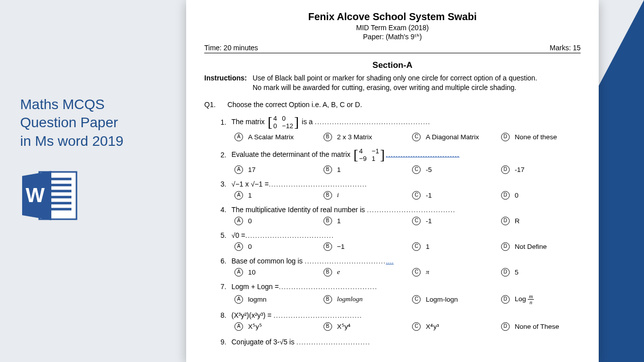  What do you see at coordinates (392, 83) in the screenshot?
I see `instructions: Instructions: Use of Black ball point or…` at bounding box center [392, 83].